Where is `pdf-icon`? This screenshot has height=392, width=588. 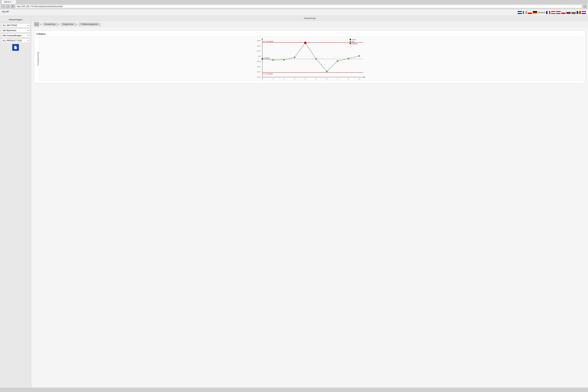
pdf-icon is located at coordinates (15, 48).